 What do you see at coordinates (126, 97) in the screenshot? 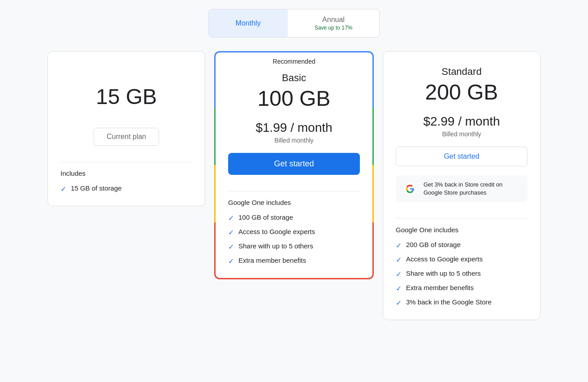
I see `free-storage: 15 GB` at bounding box center [126, 97].